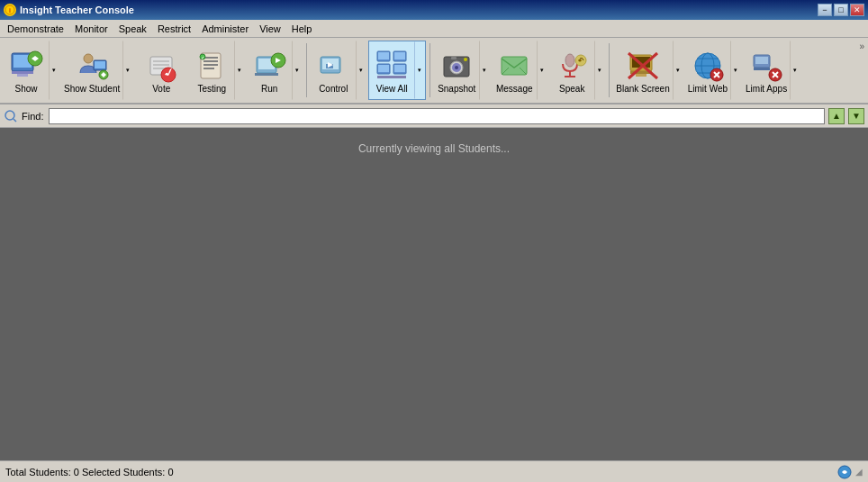 This screenshot has height=482, width=868. I want to click on limit-apps-btn-group: Limit Apps ▾, so click(772, 70).